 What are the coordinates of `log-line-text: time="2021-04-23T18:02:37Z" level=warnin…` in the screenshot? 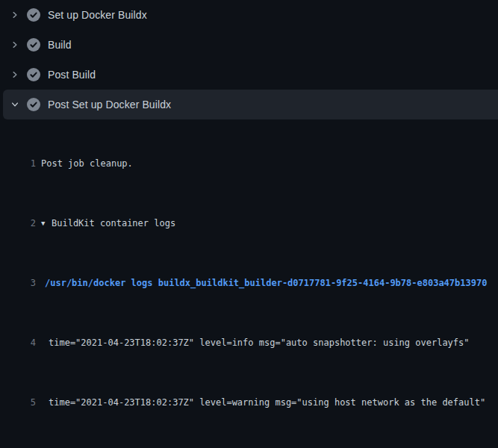 It's located at (267, 402).